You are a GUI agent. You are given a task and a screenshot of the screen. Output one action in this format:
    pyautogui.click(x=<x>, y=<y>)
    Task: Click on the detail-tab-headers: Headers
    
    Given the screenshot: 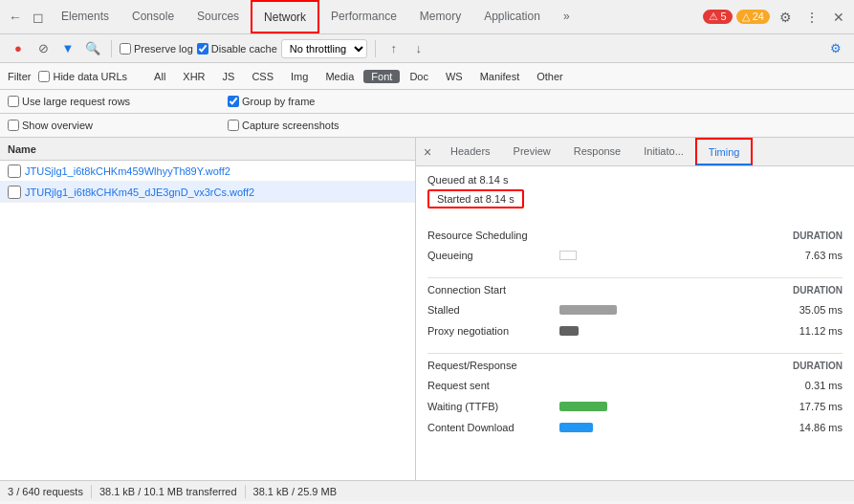 What is the action you would take?
    pyautogui.click(x=471, y=151)
    